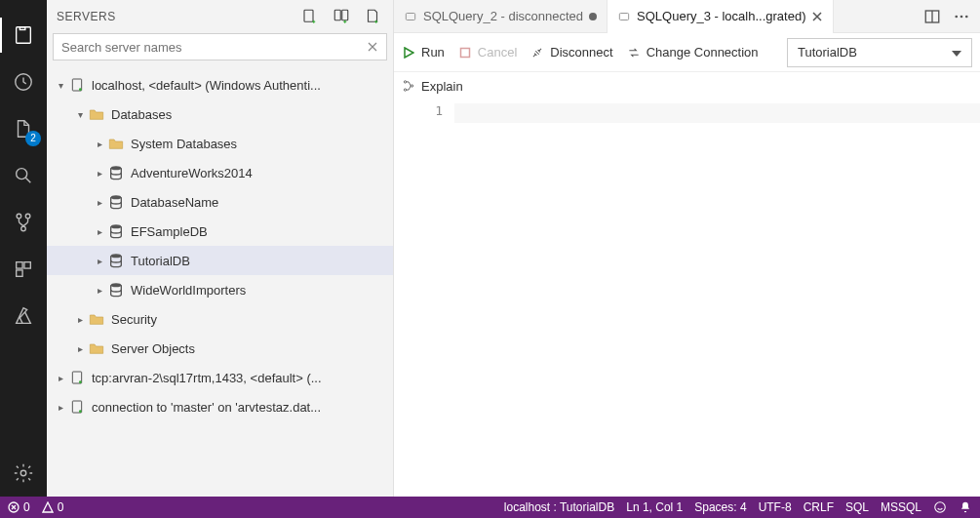 This screenshot has height=518, width=980. Describe the element at coordinates (23, 222) in the screenshot. I see `activity-source-control` at that location.